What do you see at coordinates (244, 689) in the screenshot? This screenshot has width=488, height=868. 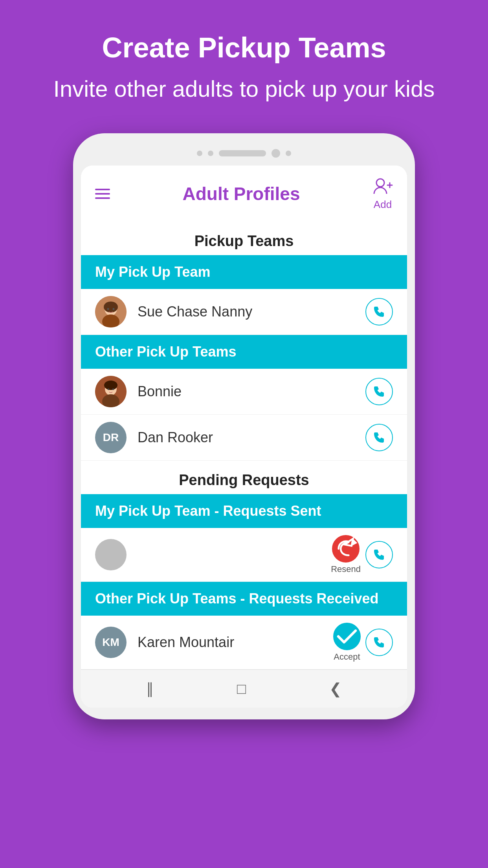 I see `bottom-nav-bar: ∥ □ ❮` at bounding box center [244, 689].